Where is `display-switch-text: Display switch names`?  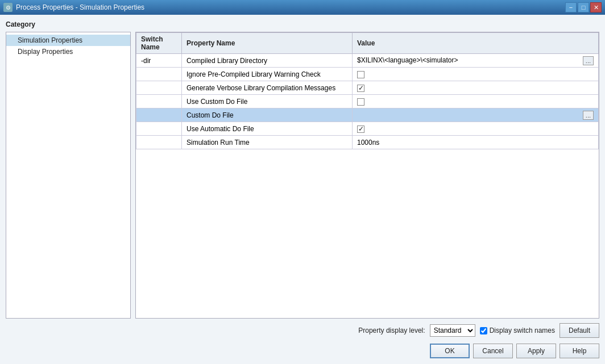
display-switch-text: Display switch names is located at coordinates (522, 330).